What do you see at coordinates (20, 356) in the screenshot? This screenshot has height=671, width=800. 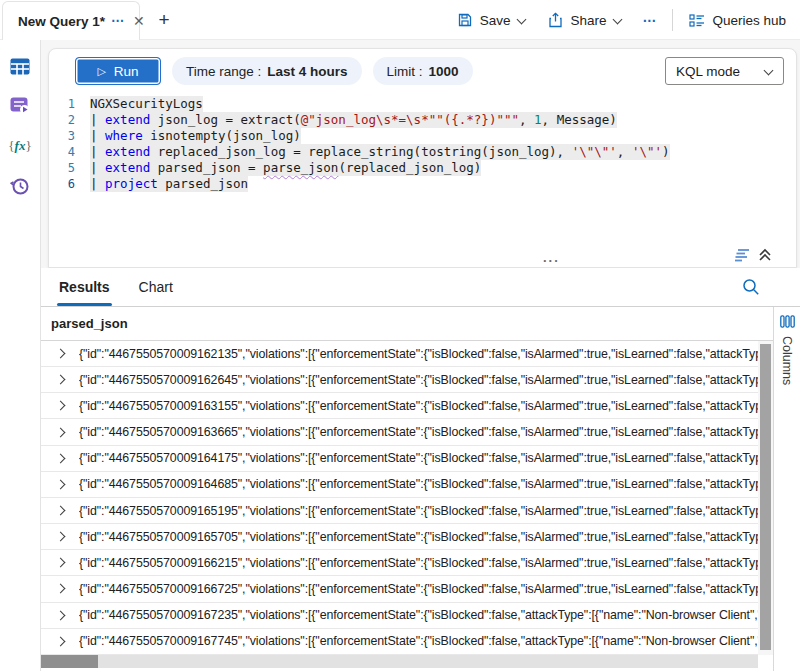 I see `left-sidebar: {fx}` at bounding box center [20, 356].